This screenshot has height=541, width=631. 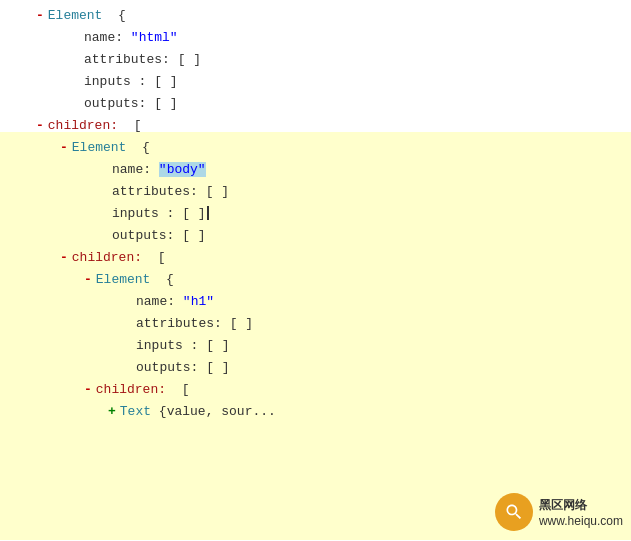 What do you see at coordinates (581, 506) in the screenshot?
I see `watermark-brand: 黑区网络` at bounding box center [581, 506].